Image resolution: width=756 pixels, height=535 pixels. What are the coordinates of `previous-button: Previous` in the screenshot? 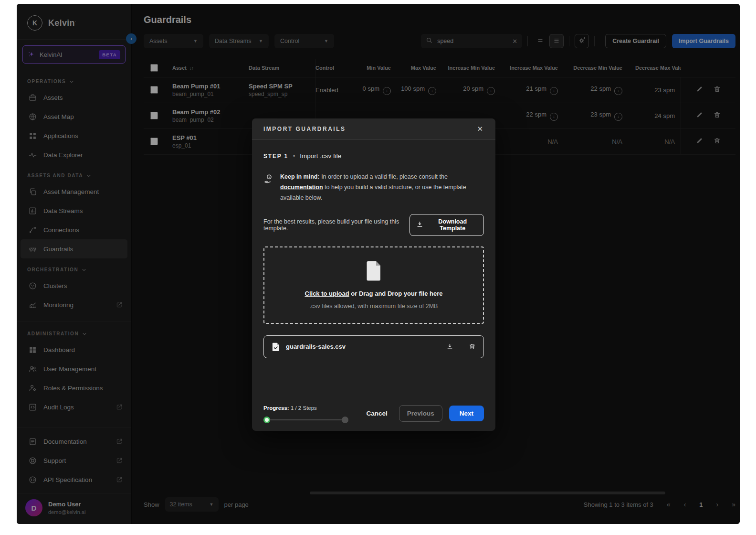 It's located at (421, 414).